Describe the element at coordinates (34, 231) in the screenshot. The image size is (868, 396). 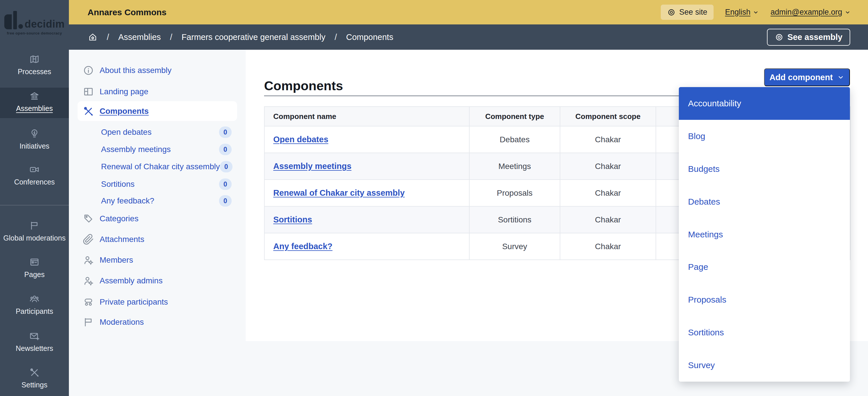
I see `sidebar-item-global-moderations: Global moderations` at that location.